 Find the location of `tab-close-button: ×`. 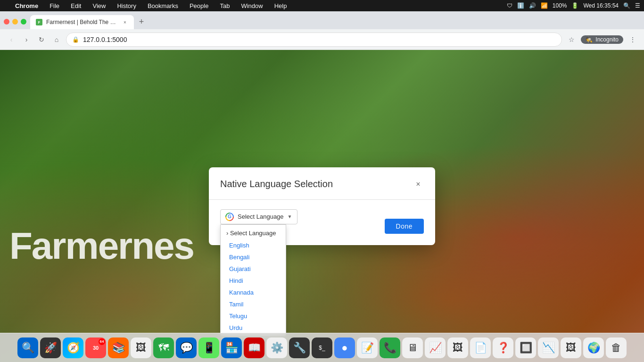

tab-close-button: × is located at coordinates (125, 22).